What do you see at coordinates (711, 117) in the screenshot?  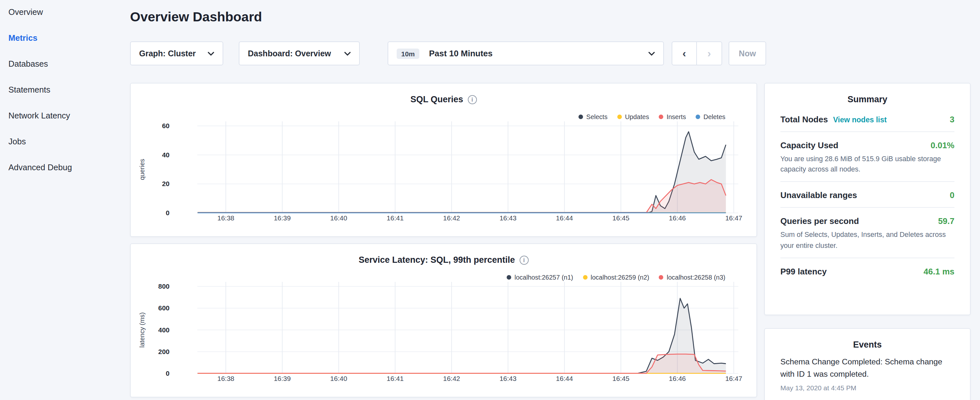 I see `legend-item: Deletes` at bounding box center [711, 117].